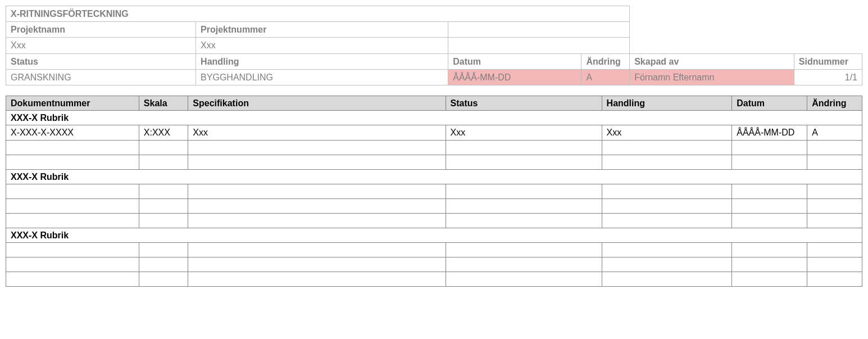 This screenshot has width=868, height=339. Describe the element at coordinates (318, 14) in the screenshot. I see `document-title: X-RITNINGSFÖRTECKNING` at that location.